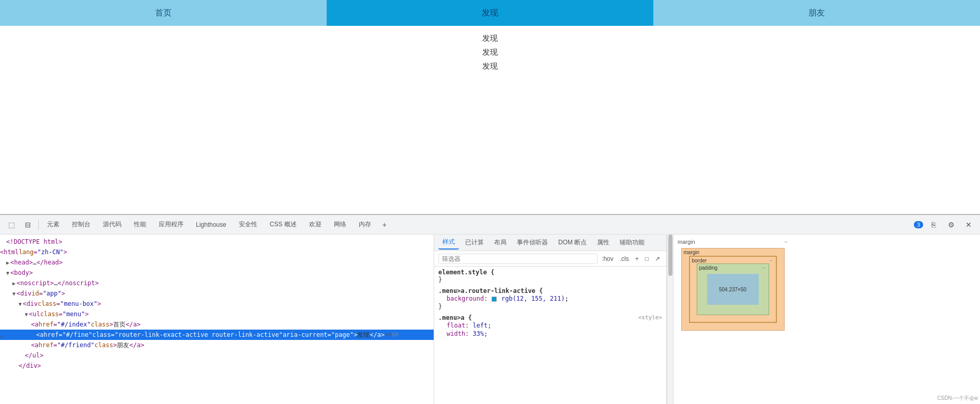  What do you see at coordinates (9, 252) in the screenshot?
I see `html-open-tag: <html` at bounding box center [9, 252].